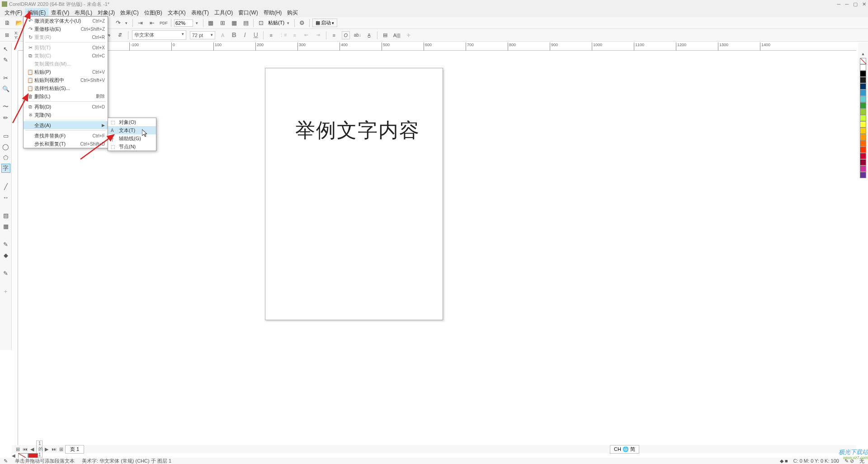 The height and width of the screenshot is (464, 868). What do you see at coordinates (66, 107) in the screenshot?
I see `menu-item: ⧉再制(D)Ctrl+D` at bounding box center [66, 107].